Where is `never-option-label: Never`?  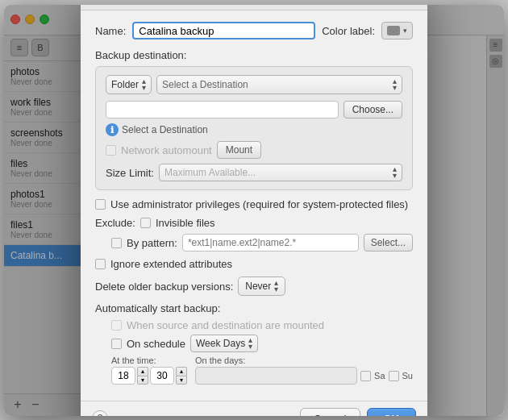 never-option-label: Never is located at coordinates (258, 286).